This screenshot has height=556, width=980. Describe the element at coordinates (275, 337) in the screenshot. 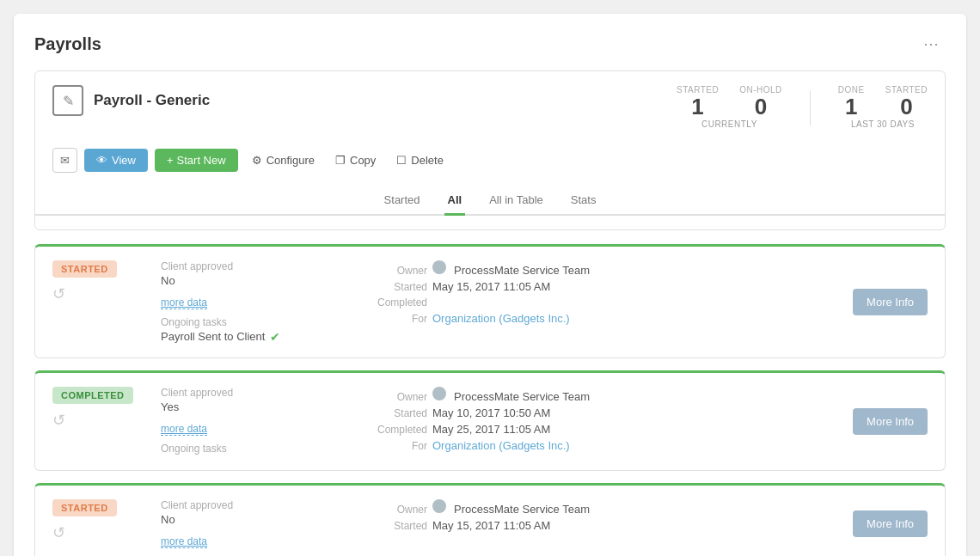

I see `checkmark-icon: ✔` at that location.